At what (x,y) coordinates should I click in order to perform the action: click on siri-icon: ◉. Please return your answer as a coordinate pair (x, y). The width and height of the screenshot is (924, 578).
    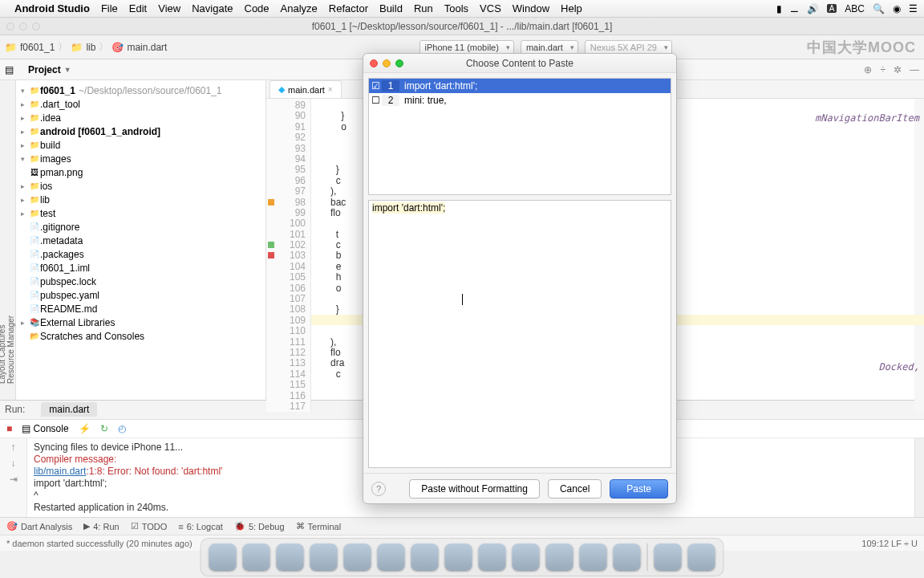
    Looking at the image, I should click on (897, 9).